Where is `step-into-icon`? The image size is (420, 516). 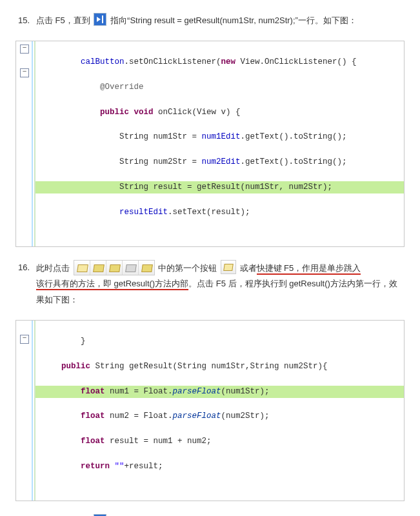 step-into-icon is located at coordinates (228, 267).